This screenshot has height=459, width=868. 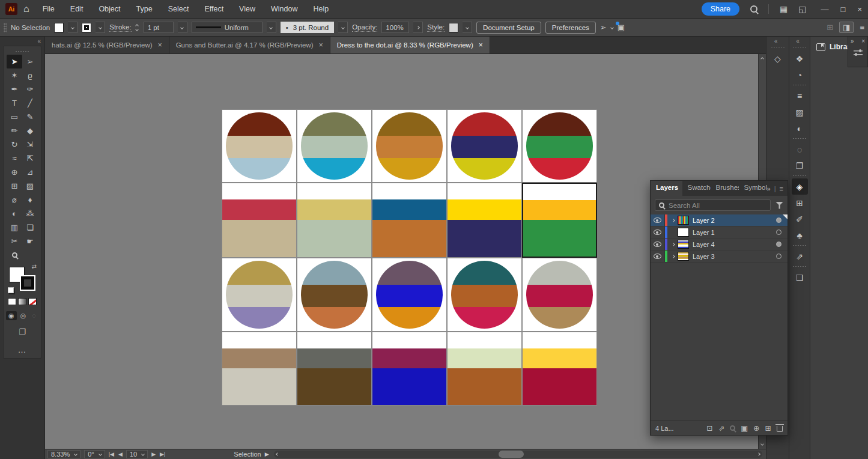 I want to click on default-fill-stroke-icon, so click(x=11, y=290).